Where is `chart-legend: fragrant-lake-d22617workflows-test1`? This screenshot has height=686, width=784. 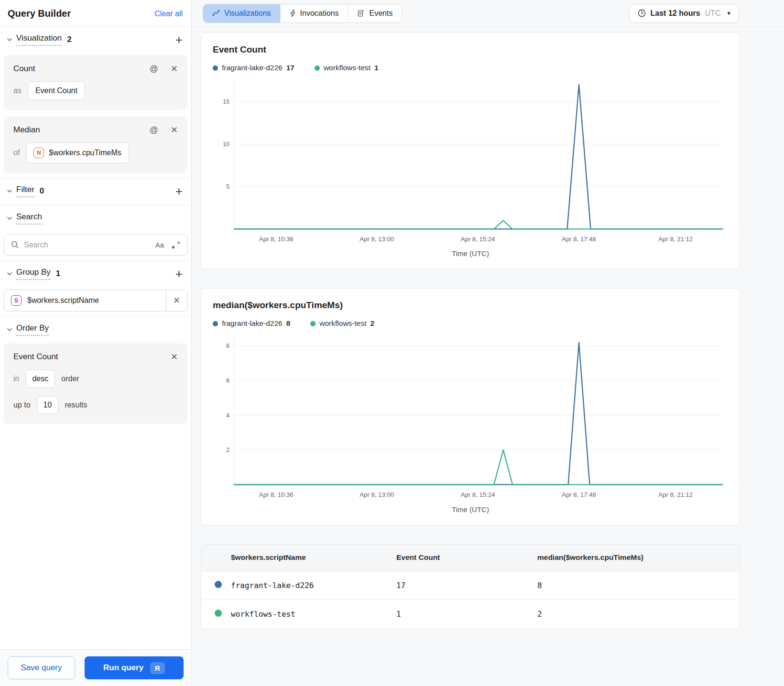 chart-legend: fragrant-lake-d22617workflows-test1 is located at coordinates (470, 68).